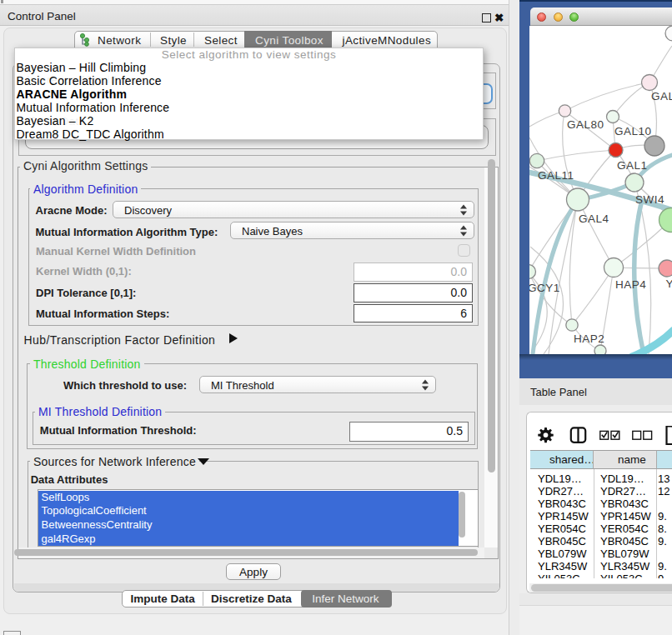 This screenshot has width=672, height=635. Describe the element at coordinates (632, 165) in the screenshot. I see `svg-text: GAL1` at that location.